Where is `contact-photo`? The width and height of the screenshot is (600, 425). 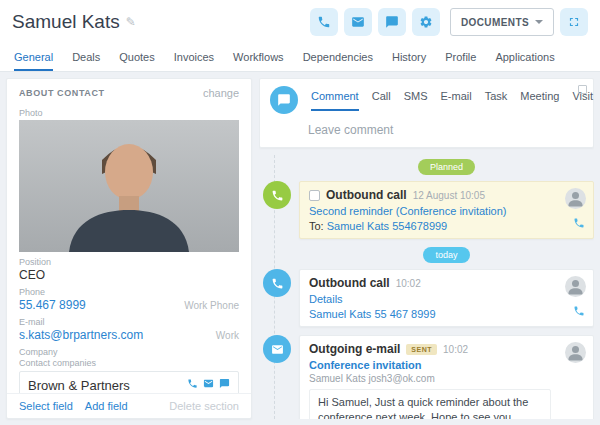 contact-photo is located at coordinates (129, 186).